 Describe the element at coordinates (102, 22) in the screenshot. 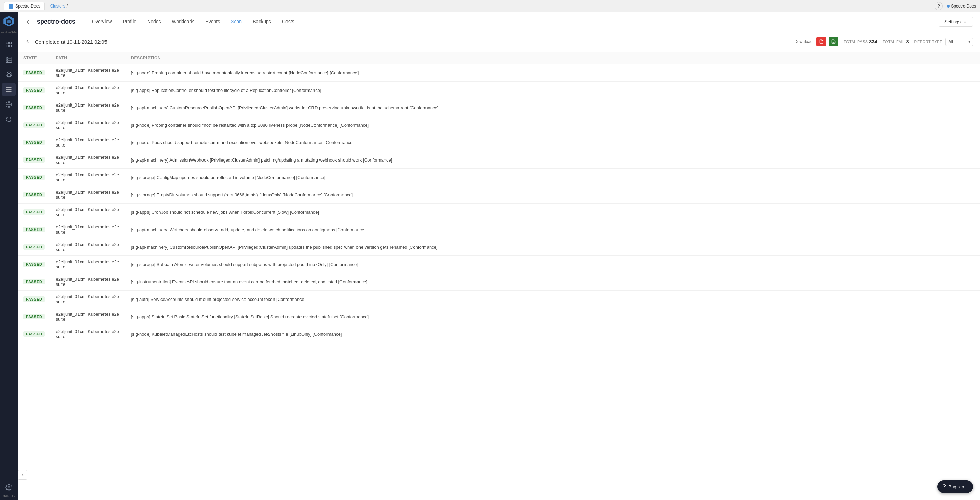

I see `nav-item-overview: Overview` at that location.